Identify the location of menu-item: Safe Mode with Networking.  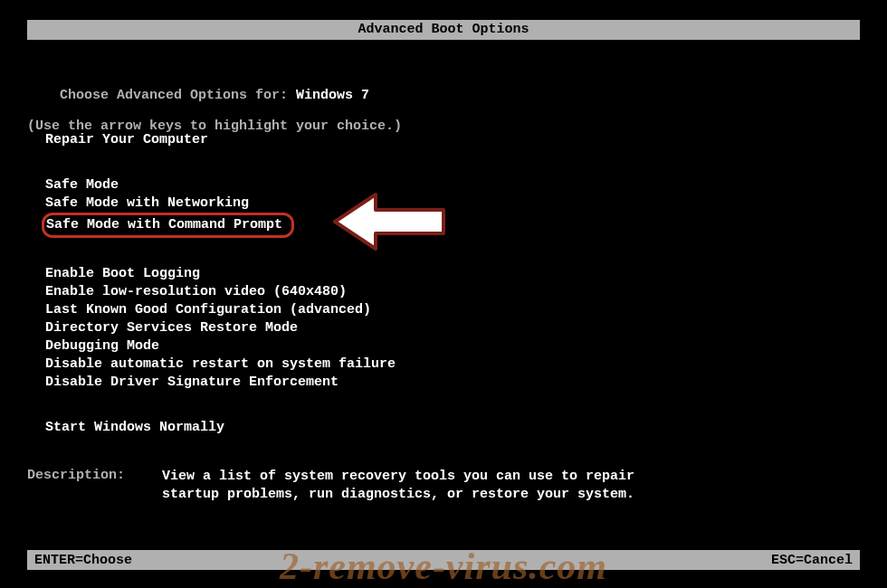
(221, 204).